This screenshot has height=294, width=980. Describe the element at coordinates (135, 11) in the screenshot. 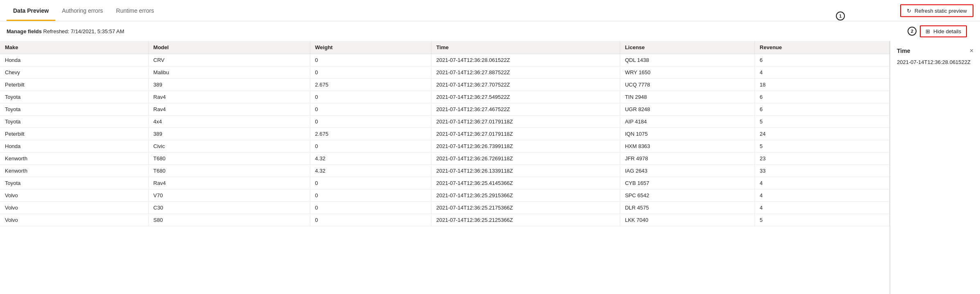

I see `tab-runtime-errors: Runtime errors` at that location.